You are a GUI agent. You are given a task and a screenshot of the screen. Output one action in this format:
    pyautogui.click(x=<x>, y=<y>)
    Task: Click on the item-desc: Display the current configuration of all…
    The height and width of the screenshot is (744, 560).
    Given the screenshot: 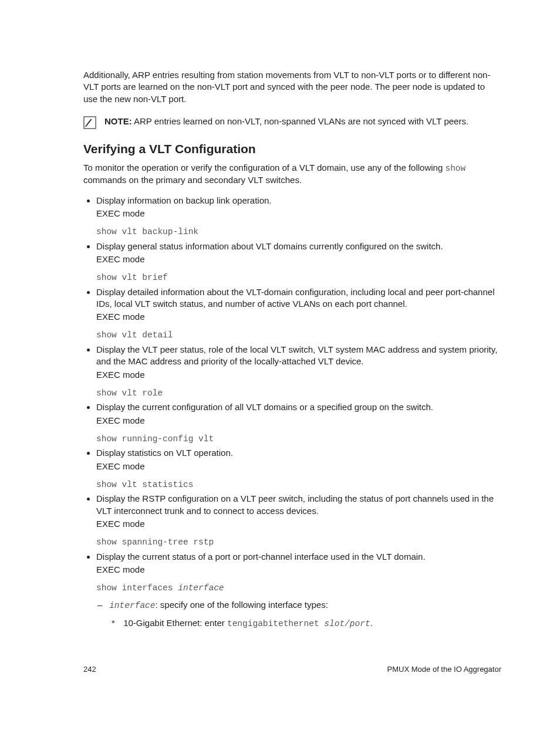 What is the action you would take?
    pyautogui.click(x=299, y=407)
    